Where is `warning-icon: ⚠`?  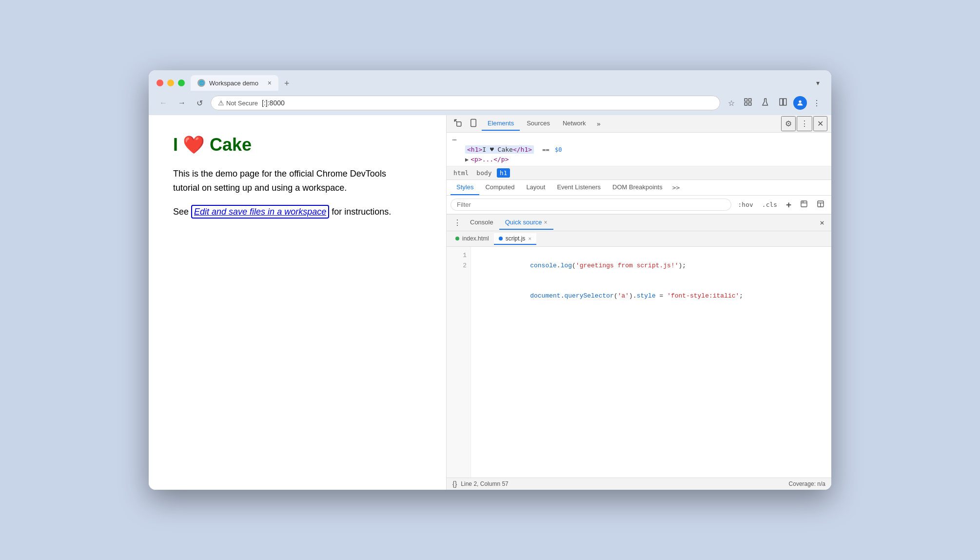 warning-icon: ⚠ is located at coordinates (221, 103).